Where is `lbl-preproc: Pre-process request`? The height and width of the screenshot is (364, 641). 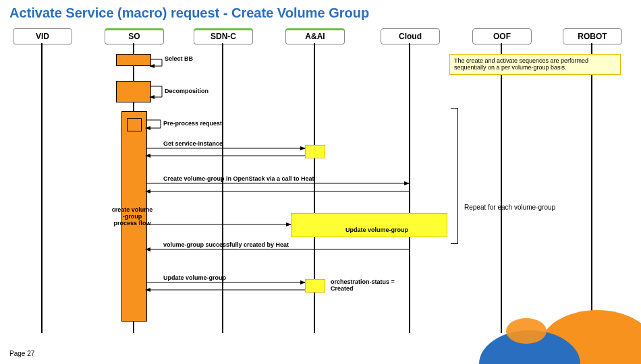 lbl-preproc: Pre-process request is located at coordinates (193, 123).